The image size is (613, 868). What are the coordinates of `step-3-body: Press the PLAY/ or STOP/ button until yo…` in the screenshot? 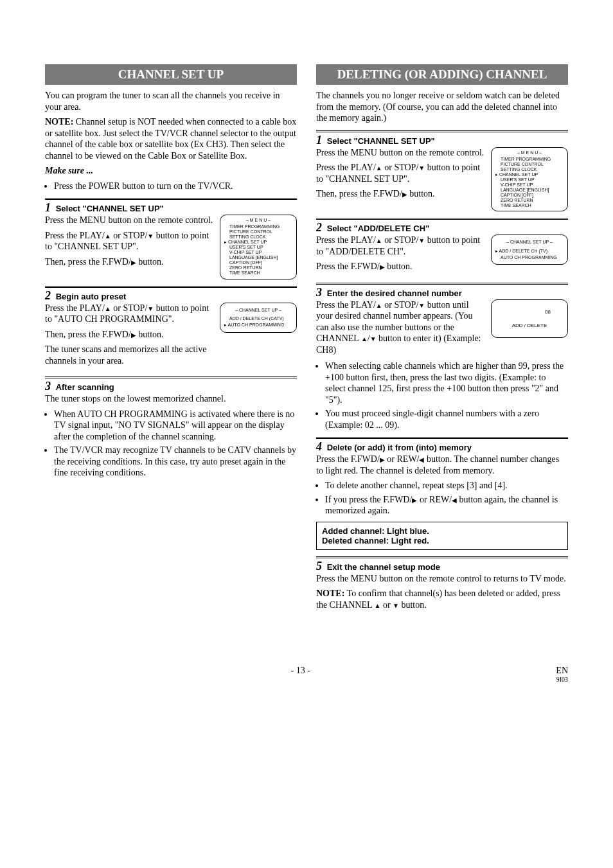 It's located at (401, 330).